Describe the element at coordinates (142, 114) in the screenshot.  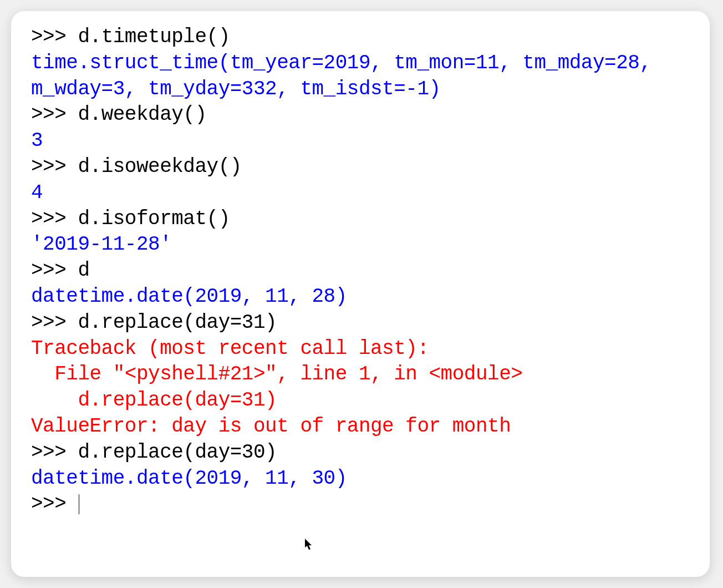
I see `input-command: d.weekday()` at that location.